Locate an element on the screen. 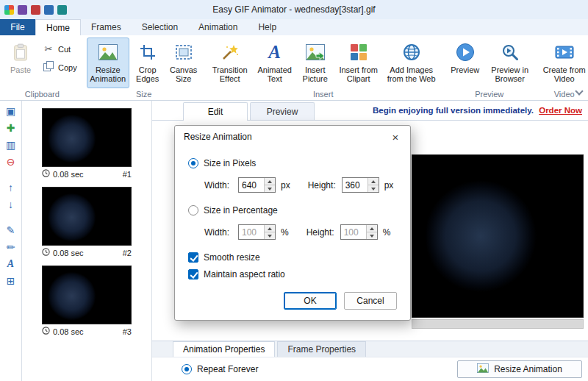 This screenshot has width=588, height=381. properties-bar: Repeat Forever Resize Animation is located at coordinates (370, 369).